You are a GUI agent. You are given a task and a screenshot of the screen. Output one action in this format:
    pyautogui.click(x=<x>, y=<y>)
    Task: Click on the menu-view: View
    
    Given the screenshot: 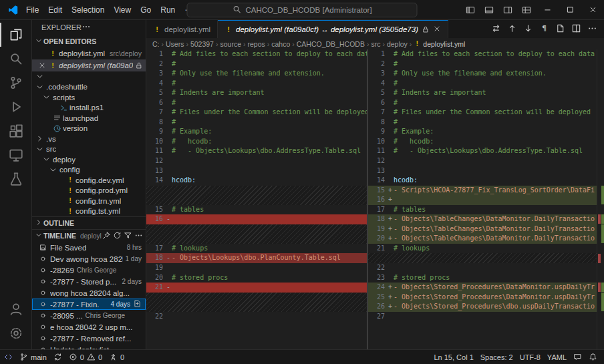 What is the action you would take?
    pyautogui.click(x=122, y=10)
    